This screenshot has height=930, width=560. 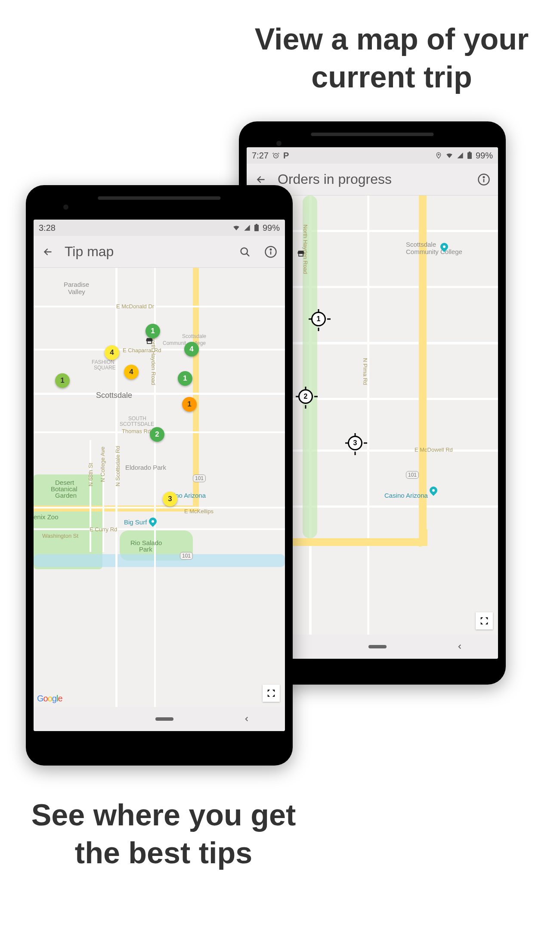 I want to click on map-label-mcdowell: E McDowell Rd, so click(x=434, y=450).